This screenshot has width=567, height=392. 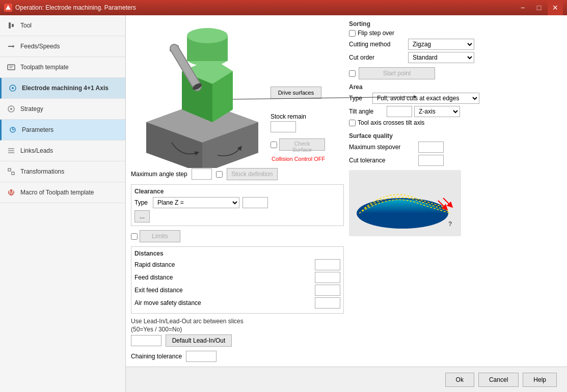 What do you see at coordinates (202, 174) in the screenshot?
I see `max-angle-input: 3` at bounding box center [202, 174].